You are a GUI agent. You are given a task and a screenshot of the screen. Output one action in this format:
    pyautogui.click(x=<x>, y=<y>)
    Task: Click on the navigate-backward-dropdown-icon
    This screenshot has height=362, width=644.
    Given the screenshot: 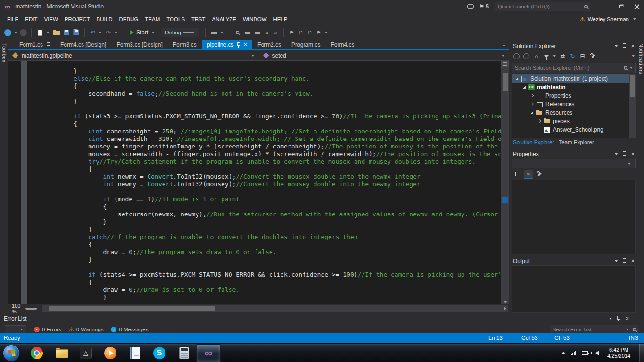 What is the action you would take?
    pyautogui.click(x=16, y=33)
    